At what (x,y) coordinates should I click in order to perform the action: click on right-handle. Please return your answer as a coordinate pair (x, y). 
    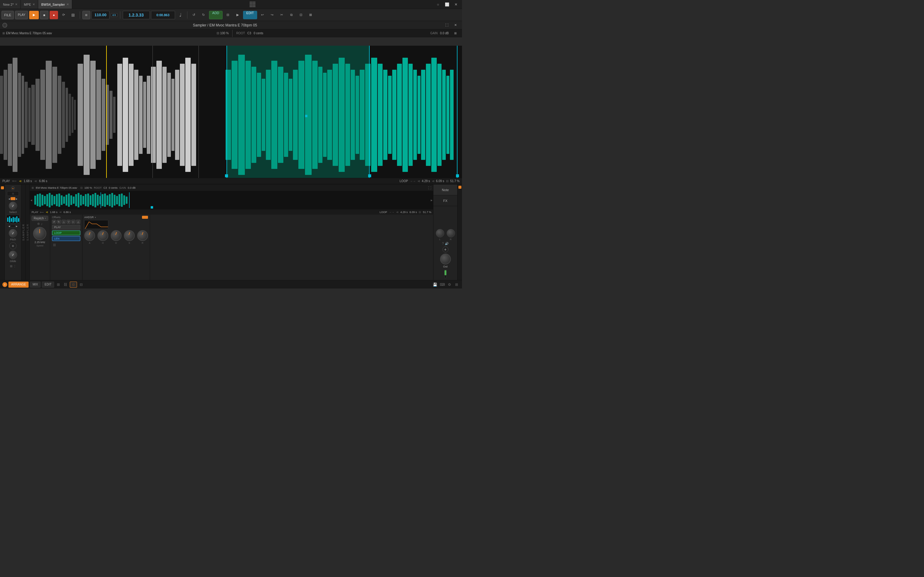
    Looking at the image, I should click on (457, 176).